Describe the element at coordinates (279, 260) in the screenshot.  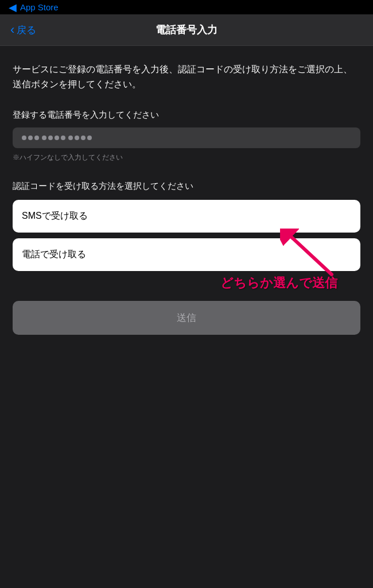
I see `arrow-annotation: どちらか選んで送信` at that location.